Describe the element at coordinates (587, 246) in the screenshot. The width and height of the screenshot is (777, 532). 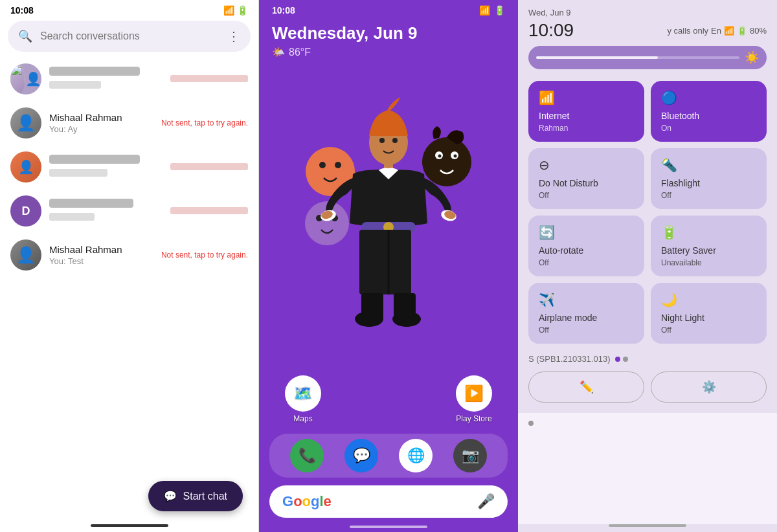
I see `qs-tile-autorotate: 🔄 Auto-rotate Off` at that location.